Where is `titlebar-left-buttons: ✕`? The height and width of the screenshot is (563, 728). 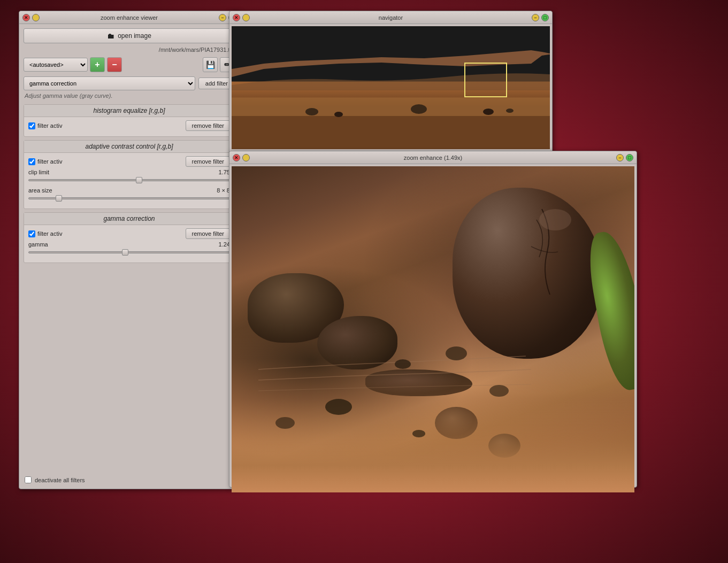 titlebar-left-buttons: ✕ is located at coordinates (31, 18).